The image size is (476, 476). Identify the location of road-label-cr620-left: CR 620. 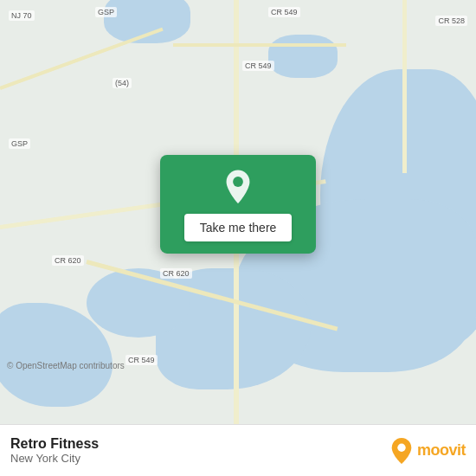
(68, 261).